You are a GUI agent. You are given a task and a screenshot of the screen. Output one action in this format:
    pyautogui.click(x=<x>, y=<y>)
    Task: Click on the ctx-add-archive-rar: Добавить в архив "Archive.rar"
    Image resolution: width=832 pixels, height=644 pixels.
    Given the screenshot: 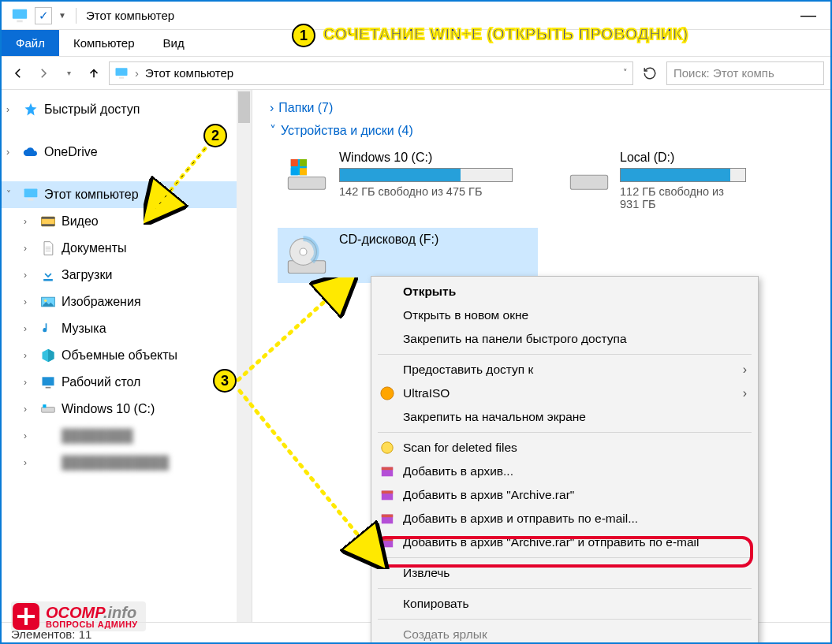 What is the action you would take?
    pyautogui.click(x=565, y=495)
    